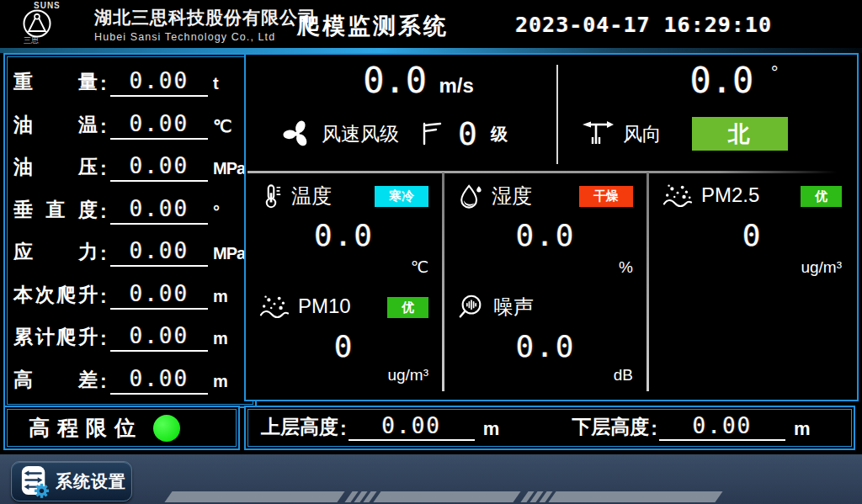 This screenshot has height=504, width=862. I want to click on wind-speed-display: 0.0 m/s, so click(418, 81).